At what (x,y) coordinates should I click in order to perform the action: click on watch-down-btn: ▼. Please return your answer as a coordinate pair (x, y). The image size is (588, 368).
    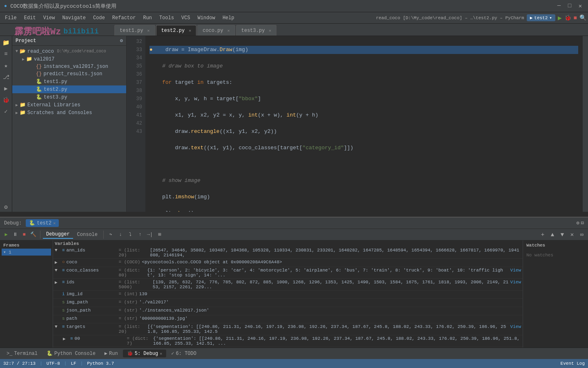
    Looking at the image, I should click on (562, 235).